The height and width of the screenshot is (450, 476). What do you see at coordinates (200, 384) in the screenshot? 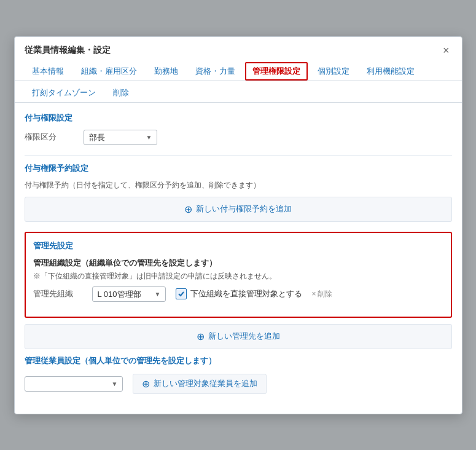
I see `add-employee-button: ⊕ 新しい管理対象従業員を追加` at bounding box center [200, 384].